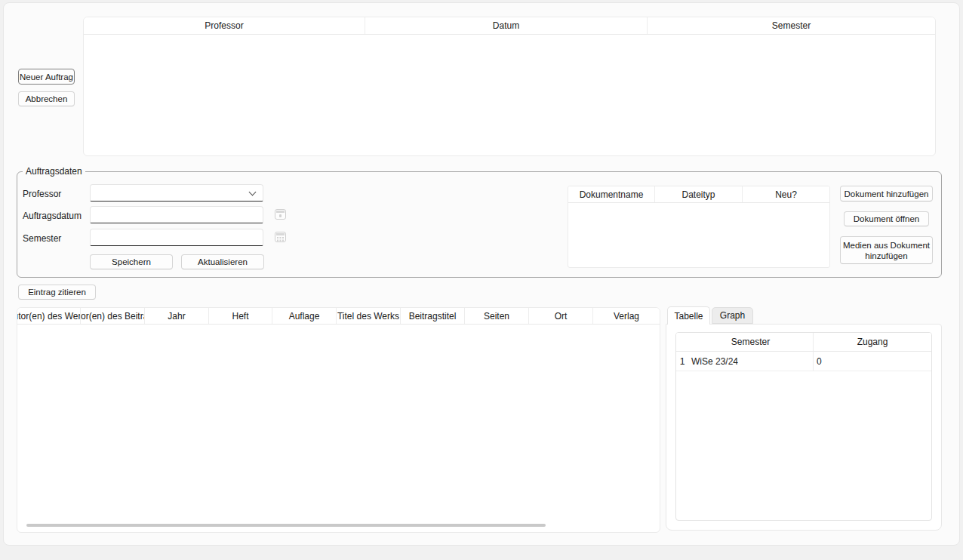  Describe the element at coordinates (509, 26) in the screenshot. I see `orders-table-header: Professor Datum Semester` at that location.